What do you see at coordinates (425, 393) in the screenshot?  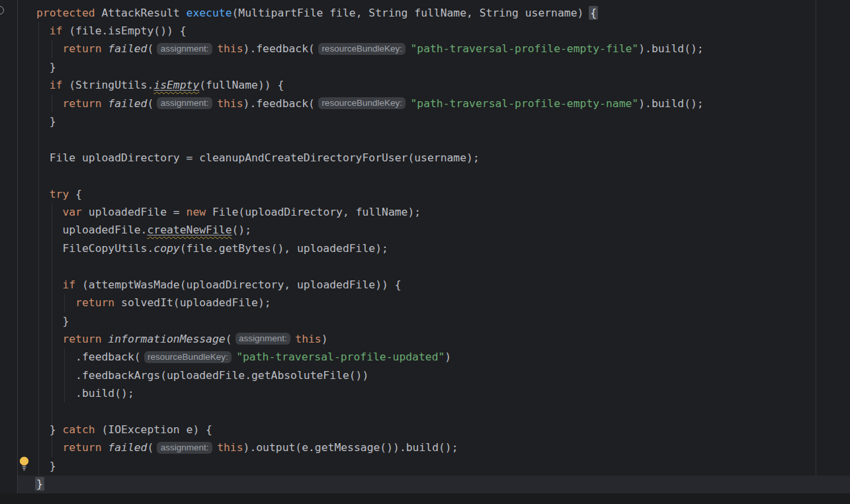 I see `code-line: .build();` at bounding box center [425, 393].